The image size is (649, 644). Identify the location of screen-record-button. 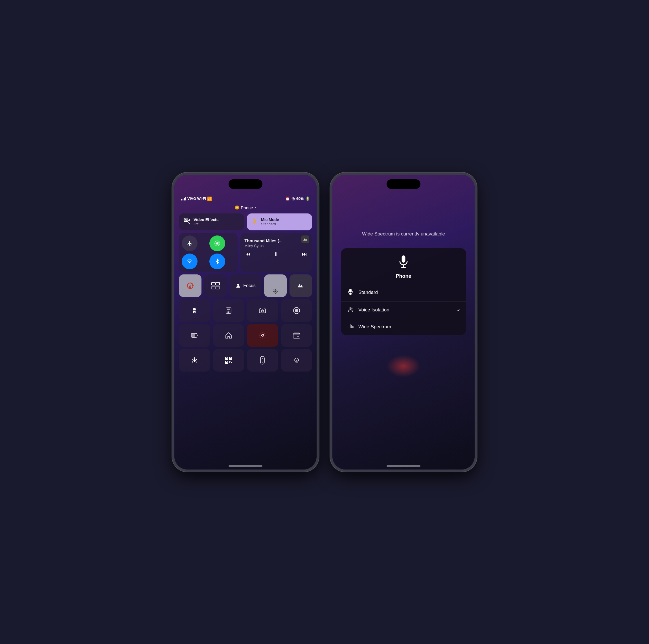
(297, 311).